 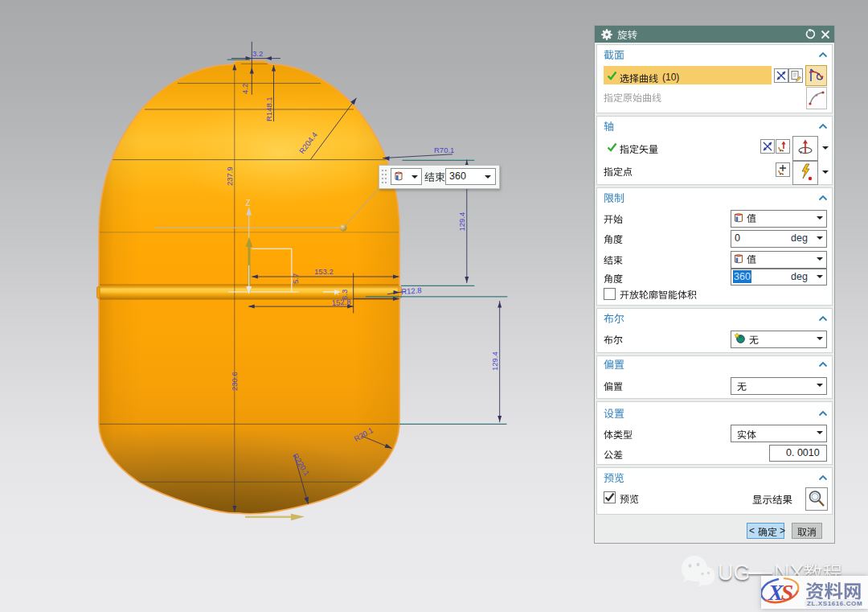 I want to click on svg-text: 5.7, so click(x=296, y=278).